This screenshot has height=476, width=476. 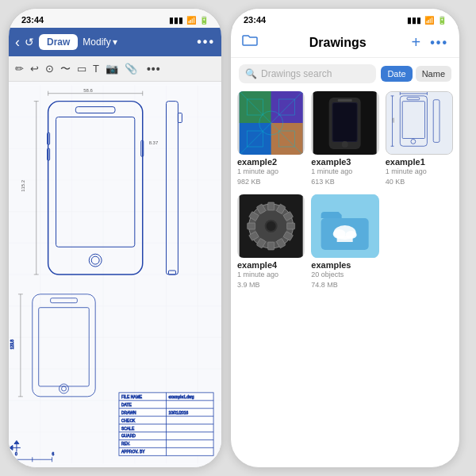 I want to click on status-icons-right: ▮▮▮ 📶 🔋, so click(x=427, y=21).